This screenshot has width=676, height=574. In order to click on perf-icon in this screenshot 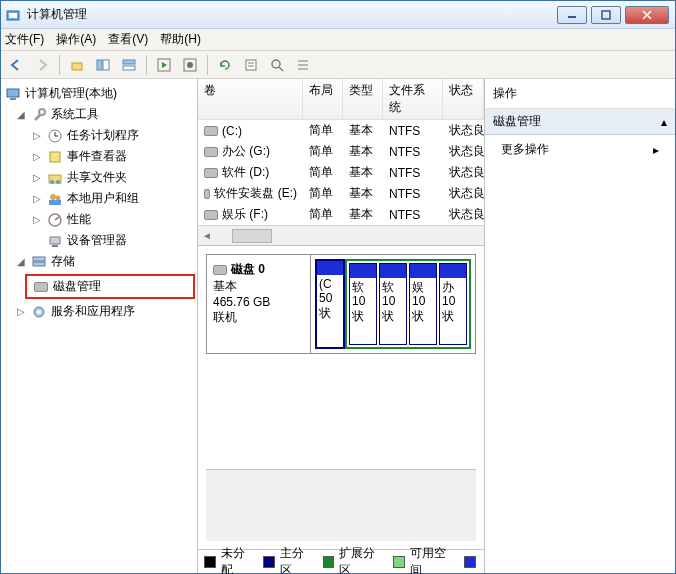, I will do `click(55, 220)`.